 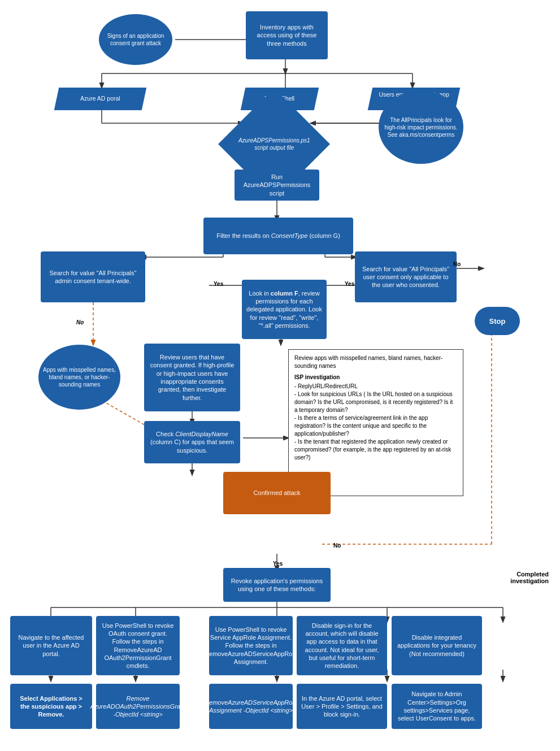 I want to click on use-powershell-service-box: Use PowerShell to revoke Service AppRole…, so click(x=251, y=645).